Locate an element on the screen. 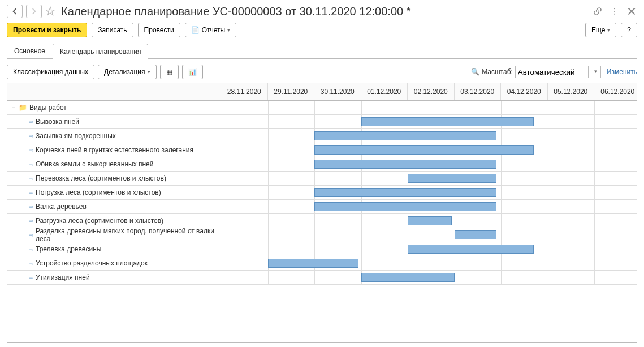 The image size is (644, 347). task-label: Перевозка леса (сортиментов и хлыстов) is located at coordinates (101, 178).